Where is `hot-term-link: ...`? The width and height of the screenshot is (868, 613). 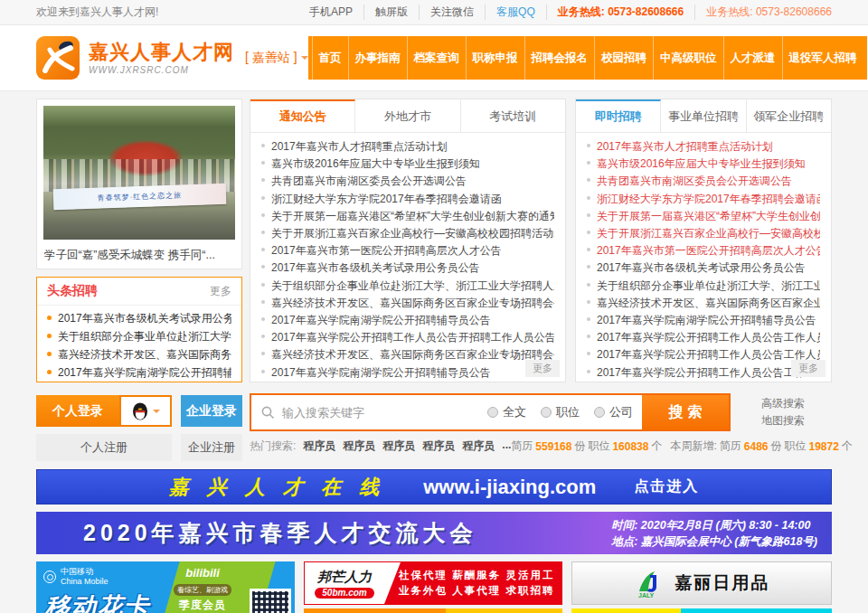 hot-term-link: ... is located at coordinates (506, 447).